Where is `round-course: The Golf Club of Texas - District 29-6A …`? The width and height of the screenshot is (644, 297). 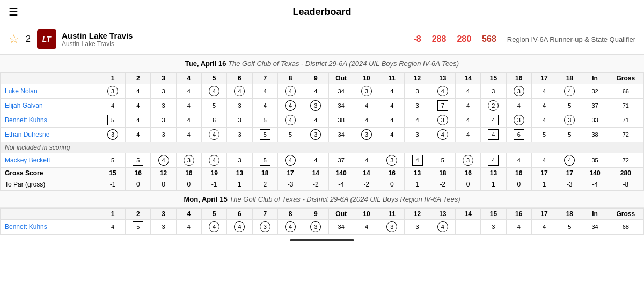 round-course: The Golf Club of Texas - District 29-6A … is located at coordinates (345, 199).